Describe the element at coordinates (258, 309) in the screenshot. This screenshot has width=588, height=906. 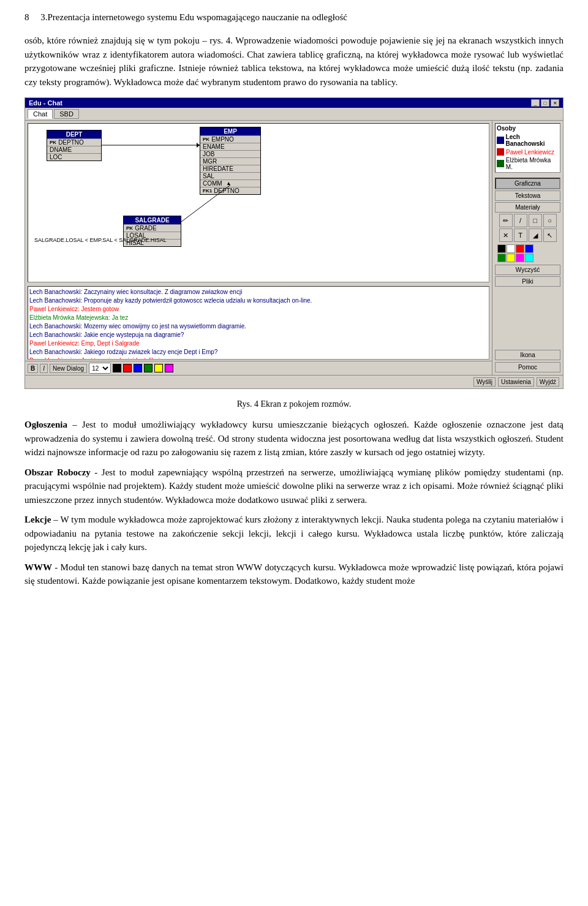
I see `chat-msg-2: Pawel Lenkiewicz: Jestem gotow` at that location.